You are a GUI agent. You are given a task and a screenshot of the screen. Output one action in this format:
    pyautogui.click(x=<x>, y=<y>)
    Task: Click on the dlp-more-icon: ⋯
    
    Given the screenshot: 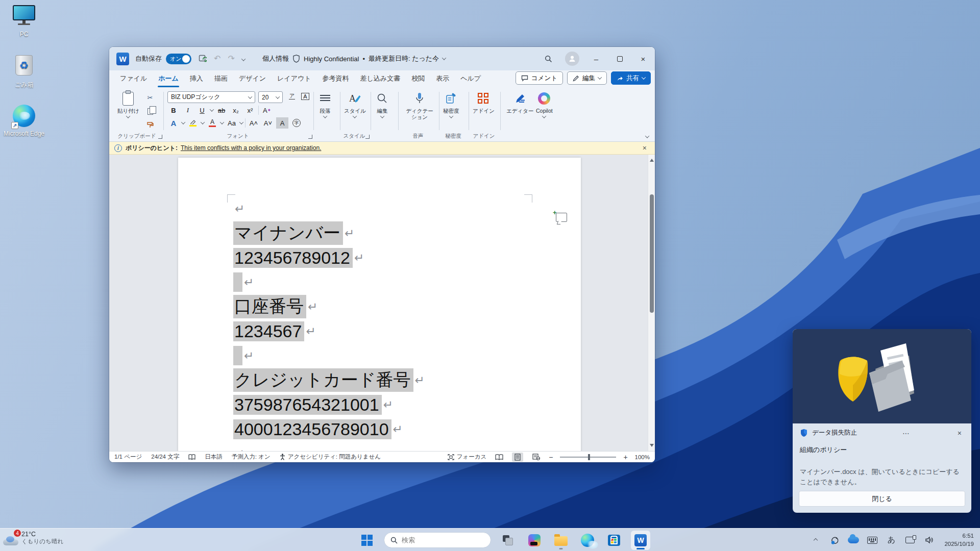 What is the action you would take?
    pyautogui.click(x=906, y=433)
    